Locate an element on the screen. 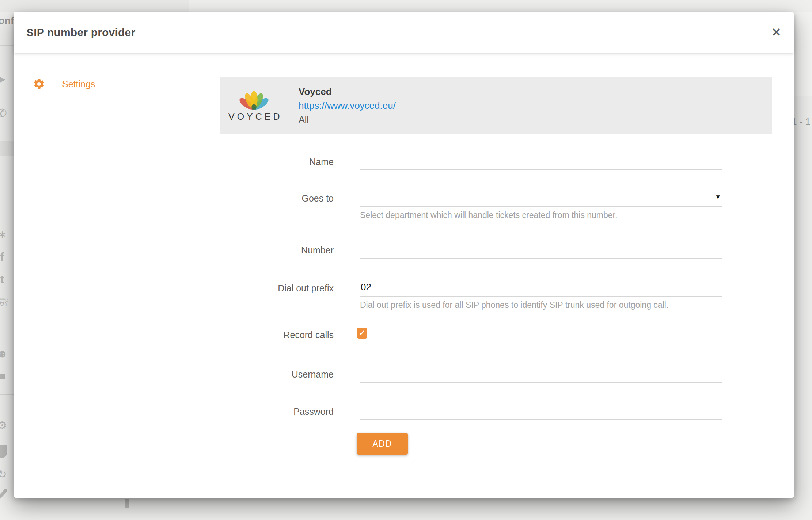  goes-to-select: ▼ Select department which will handle ti… is located at coordinates (541, 198).